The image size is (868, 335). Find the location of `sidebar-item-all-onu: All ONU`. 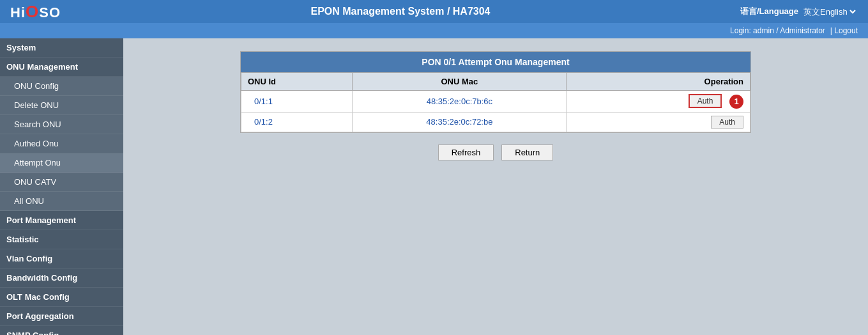

sidebar-item-all-onu: All ONU is located at coordinates (61, 201).